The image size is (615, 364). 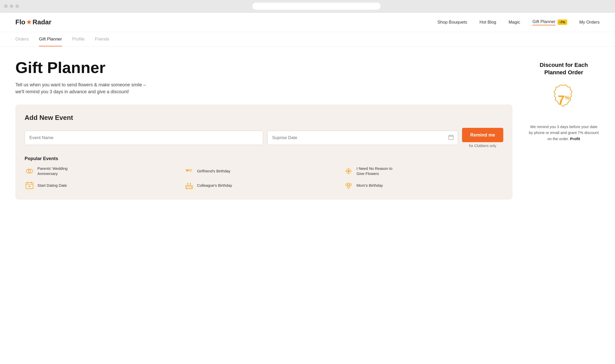 What do you see at coordinates (374, 171) in the screenshot?
I see `popular-label-no-reason: I Need No Reason toGive Flowers` at bounding box center [374, 171].